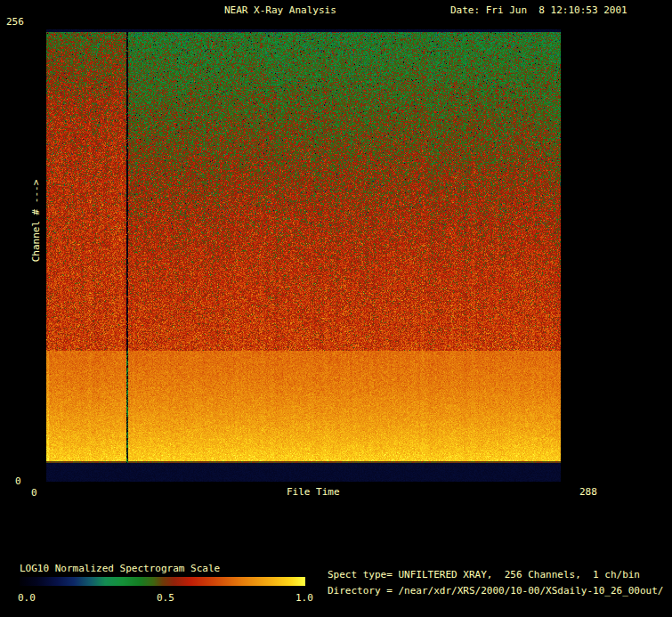  I want to click on colorbar-gradient, so click(162, 581).